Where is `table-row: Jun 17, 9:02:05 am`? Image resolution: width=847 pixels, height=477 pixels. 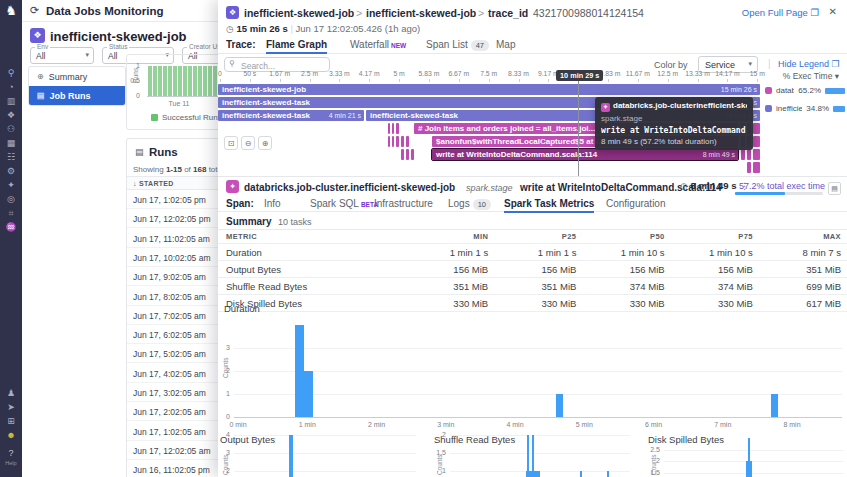
table-row: Jun 17, 9:02:05 am is located at coordinates (172, 276).